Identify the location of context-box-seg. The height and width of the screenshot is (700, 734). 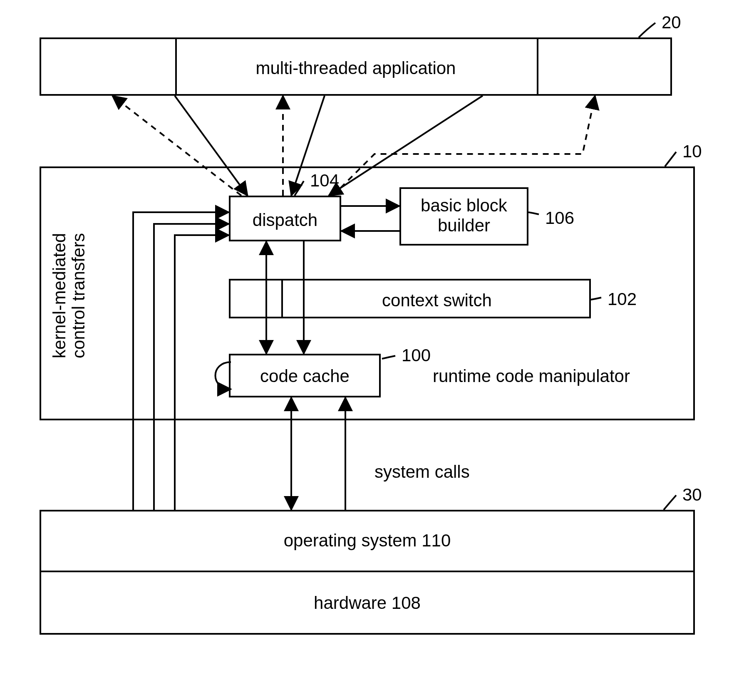
(256, 299).